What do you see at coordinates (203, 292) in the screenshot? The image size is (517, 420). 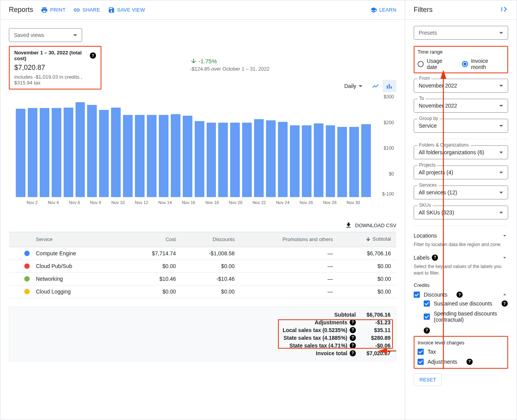 I see `table-row: Cloud Logging$0.00$0.00—$0.00` at bounding box center [203, 292].